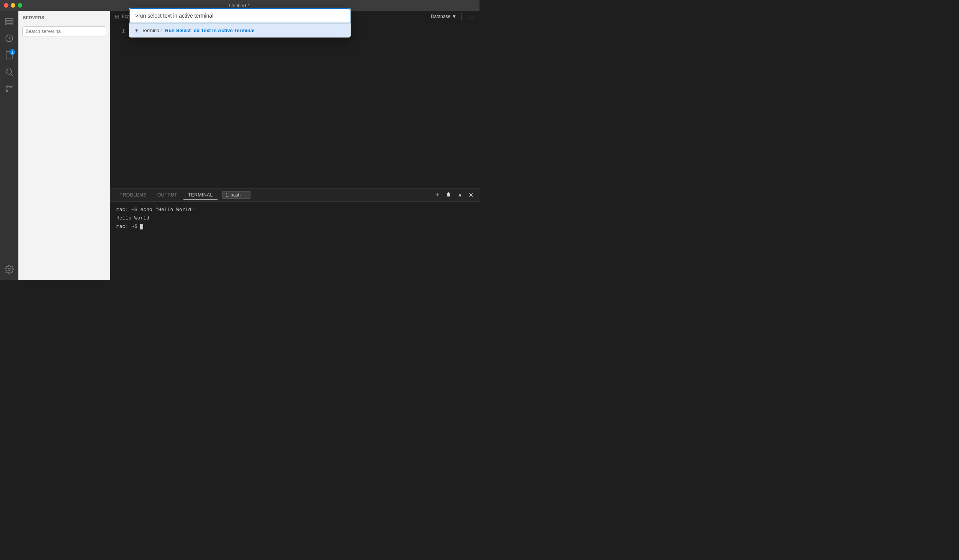 The image size is (959, 560). I want to click on close-button, so click(6, 5).